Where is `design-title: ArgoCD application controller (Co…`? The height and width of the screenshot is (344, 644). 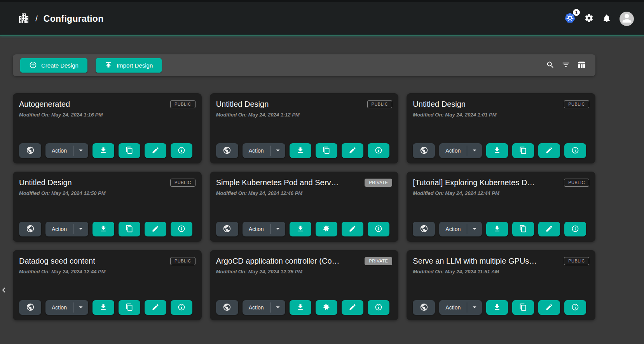 design-title: ArgoCD application controller (Co… is located at coordinates (278, 261).